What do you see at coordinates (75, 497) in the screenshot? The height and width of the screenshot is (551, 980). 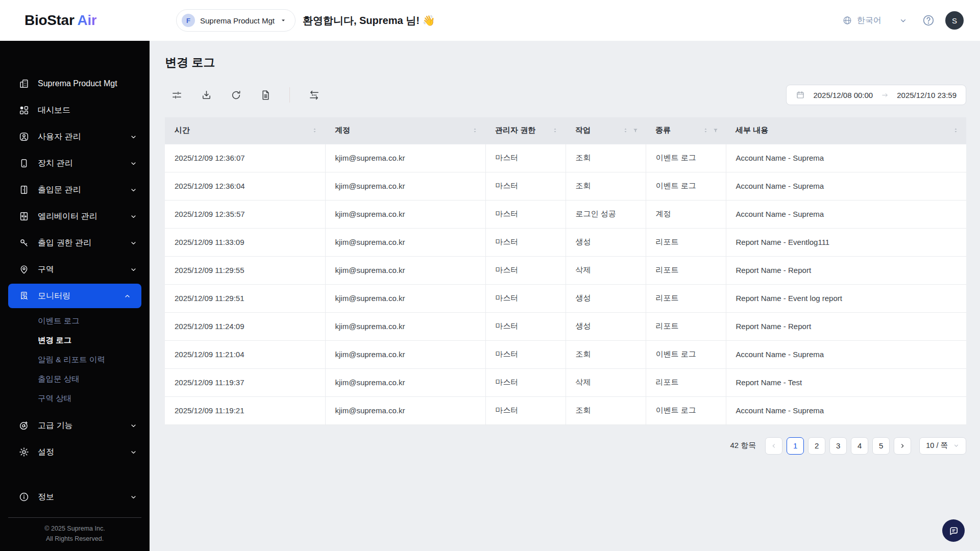 I see `sidebar-item-info: 정보` at bounding box center [75, 497].